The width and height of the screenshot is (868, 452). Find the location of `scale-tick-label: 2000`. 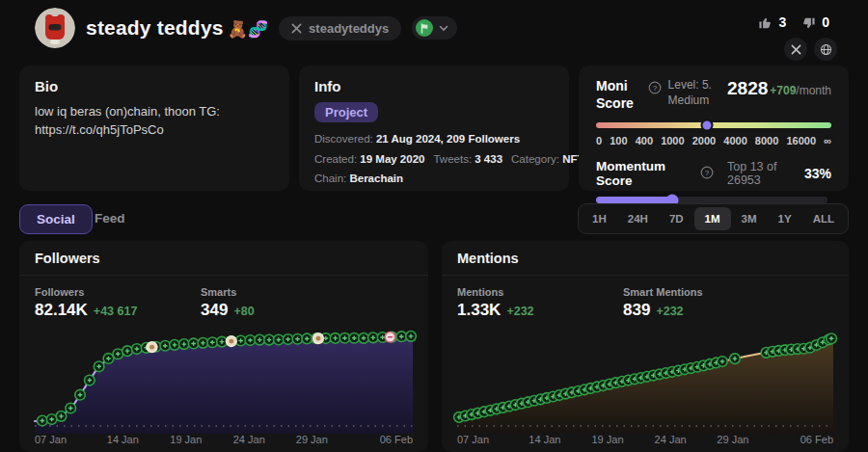

scale-tick-label: 2000 is located at coordinates (704, 141).